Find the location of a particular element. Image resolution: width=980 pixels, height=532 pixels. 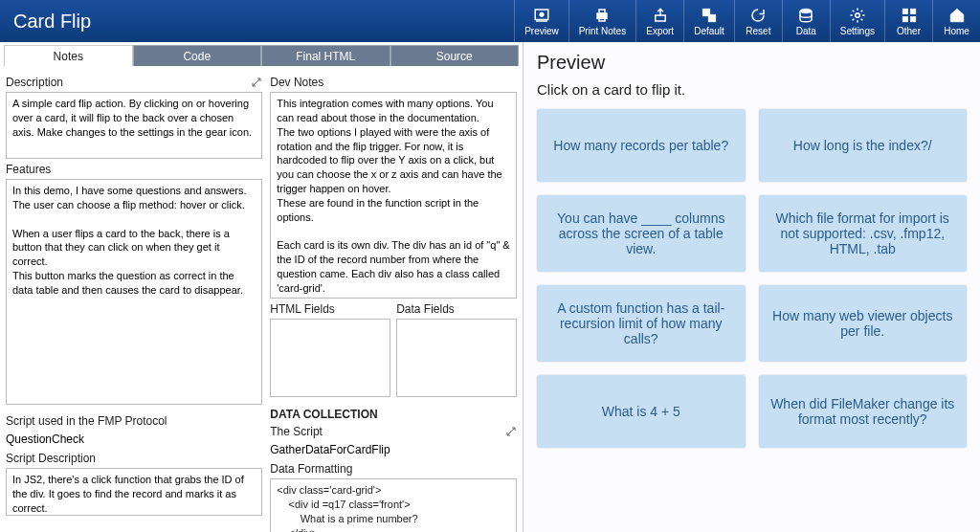

export-button: Export is located at coordinates (659, 21).